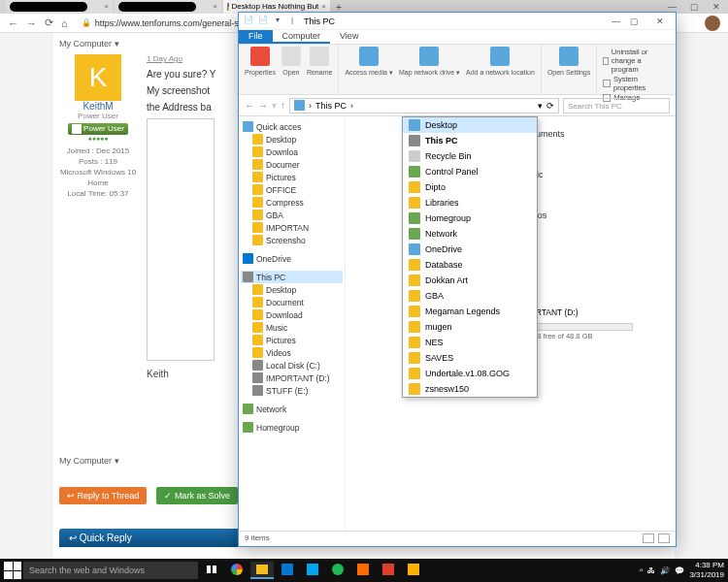 The height and width of the screenshot is (582, 728). I want to click on computer-tab: Computer, so click(302, 37).